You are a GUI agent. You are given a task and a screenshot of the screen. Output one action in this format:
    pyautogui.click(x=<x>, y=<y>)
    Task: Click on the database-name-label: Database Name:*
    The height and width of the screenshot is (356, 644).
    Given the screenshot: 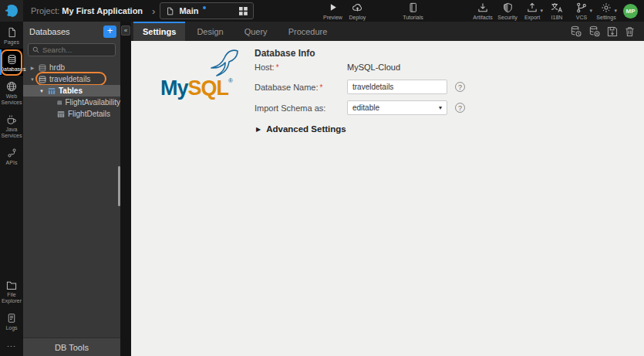 What is the action you would take?
    pyautogui.click(x=301, y=87)
    